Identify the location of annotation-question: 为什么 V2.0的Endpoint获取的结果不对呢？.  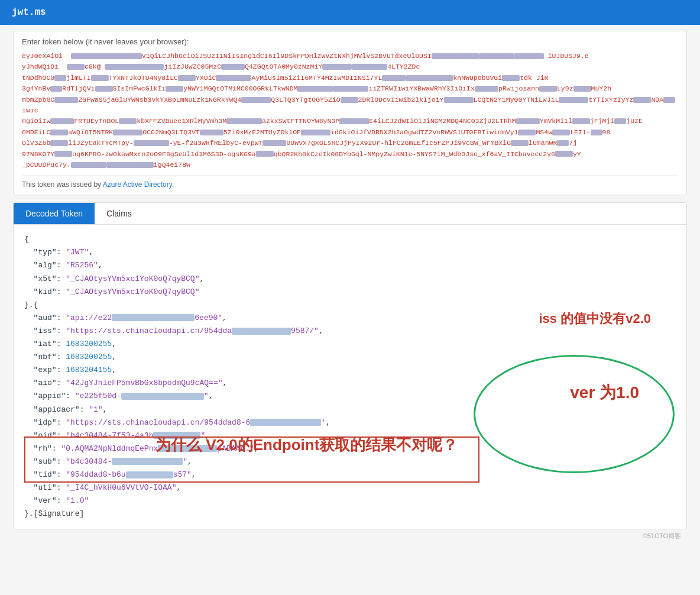
(306, 445).